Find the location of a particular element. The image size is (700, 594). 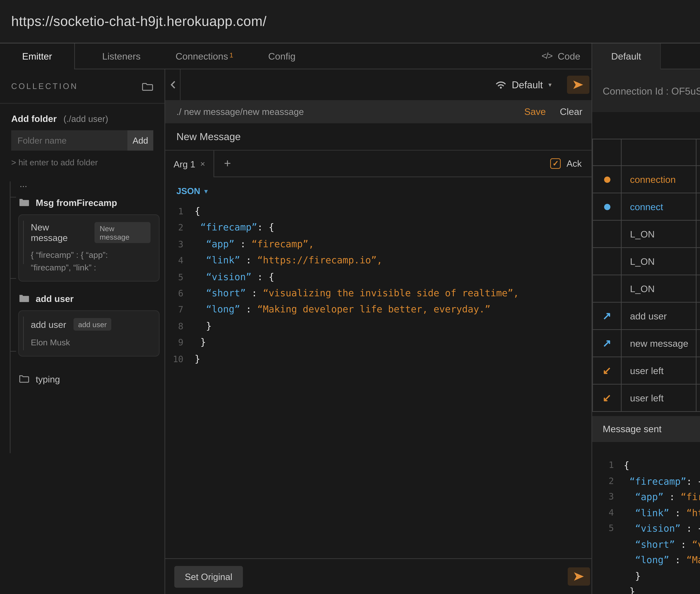

connection-select: Default ▾ is located at coordinates (524, 85).